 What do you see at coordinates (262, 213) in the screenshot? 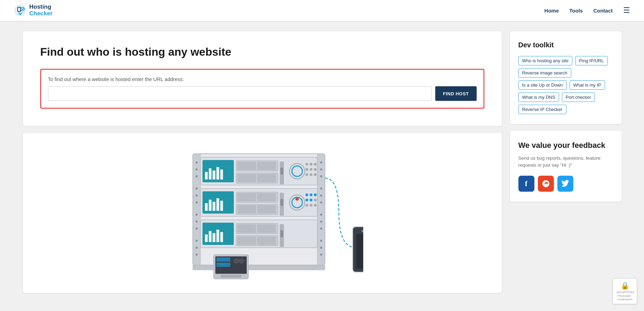
I see `server-illustration` at bounding box center [262, 213].